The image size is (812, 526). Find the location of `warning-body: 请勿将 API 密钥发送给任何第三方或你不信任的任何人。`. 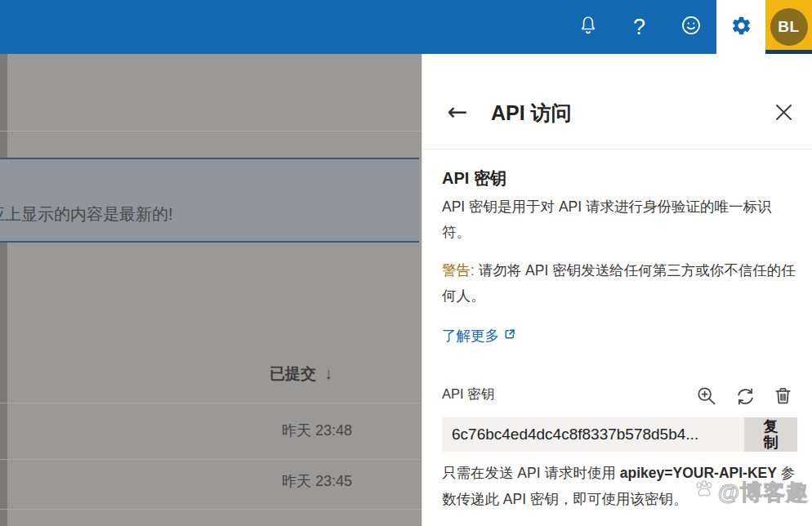

warning-body: 请勿将 API 密钥发送给任何第三方或你不信任的任何人。 is located at coordinates (619, 283).